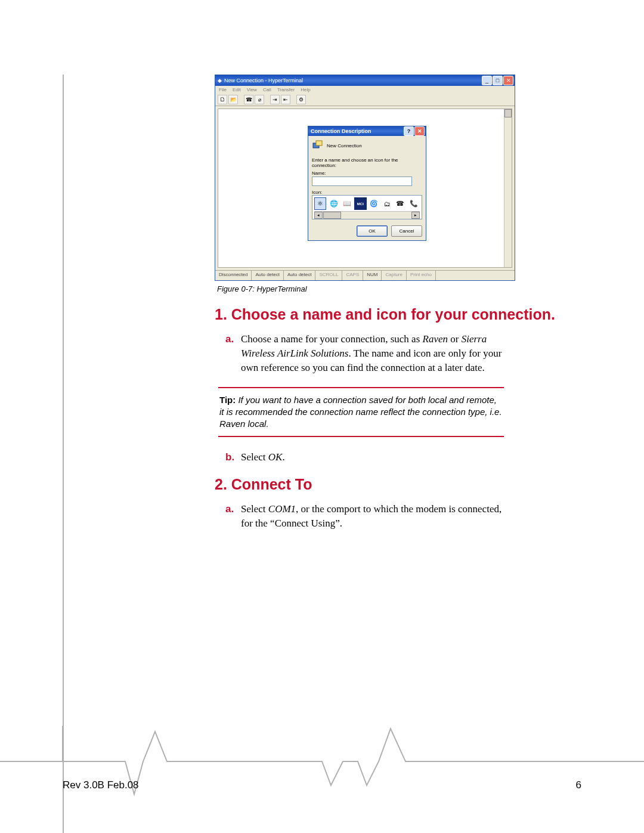 The image size is (644, 833). Describe the element at coordinates (376, 516) in the screenshot. I see `step-text: Select COM1, or the comport to which the…` at that location.